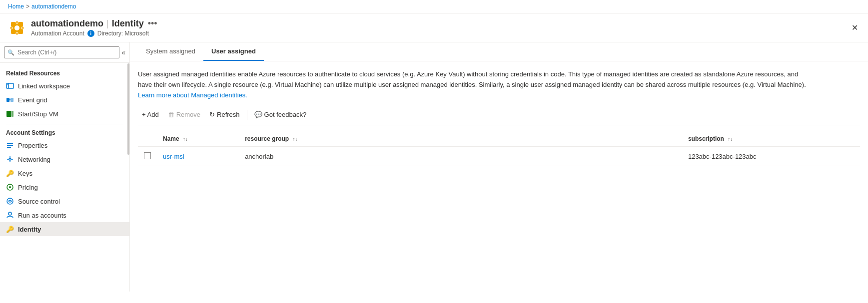  What do you see at coordinates (91, 33) in the screenshot?
I see `header-info-icon: i` at bounding box center [91, 33].